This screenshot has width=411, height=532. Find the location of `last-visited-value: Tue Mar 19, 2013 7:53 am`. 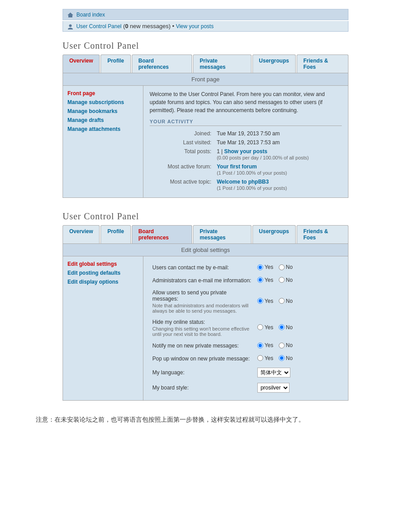

last-visited-value: Tue Mar 19, 2013 7:53 am is located at coordinates (278, 142).